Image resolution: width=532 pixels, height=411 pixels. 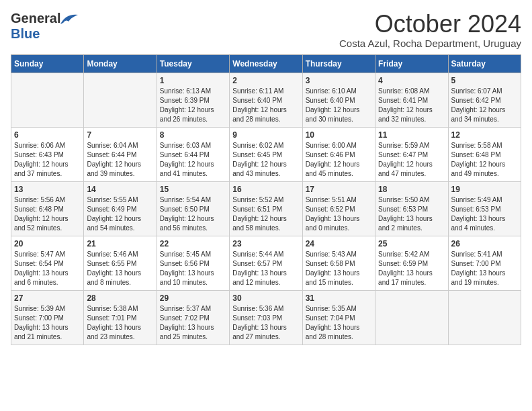 What do you see at coordinates (485, 160) in the screenshot?
I see `day-info: Sunrise: 5:58 AM Sunset: 6:48 PM Dayligh…` at bounding box center [485, 160].